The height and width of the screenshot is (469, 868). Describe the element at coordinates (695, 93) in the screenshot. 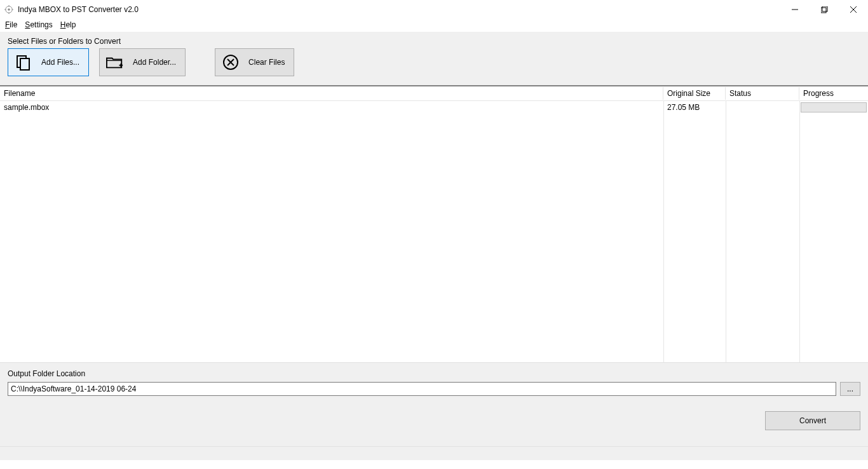

I see `header-original-size: Original Size` at that location.